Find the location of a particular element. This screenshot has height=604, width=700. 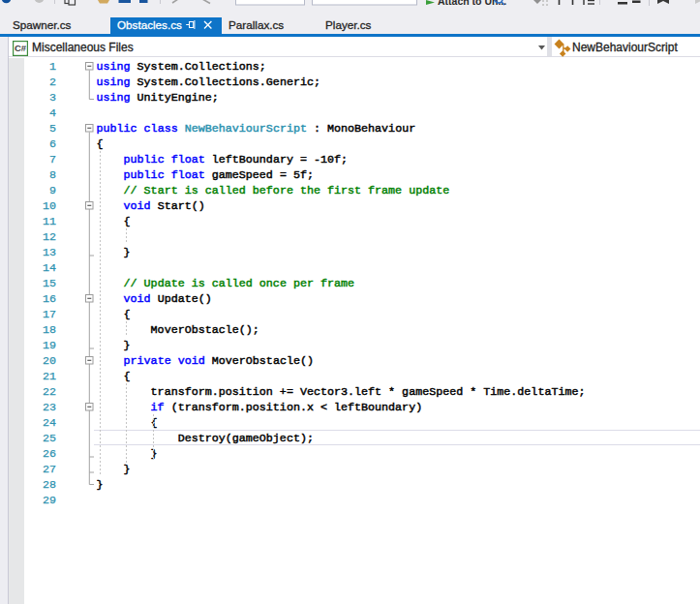

svg-text: C# is located at coordinates (21, 48).